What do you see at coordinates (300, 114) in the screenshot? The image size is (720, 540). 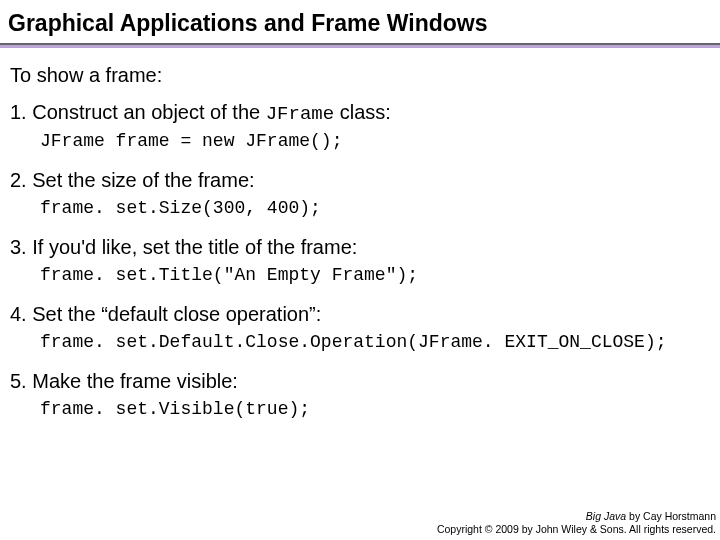 I see `step-1-classname: JFrame` at bounding box center [300, 114].